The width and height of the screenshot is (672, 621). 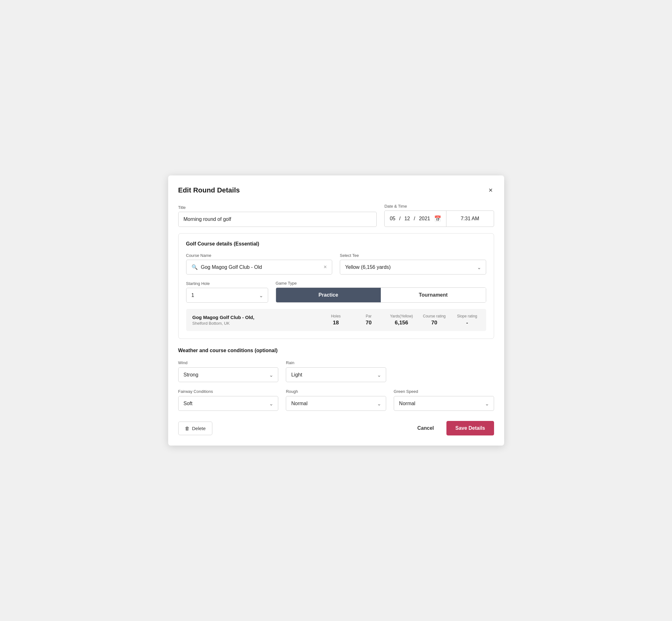 I want to click on calendar-icon: 📅, so click(x=437, y=218).